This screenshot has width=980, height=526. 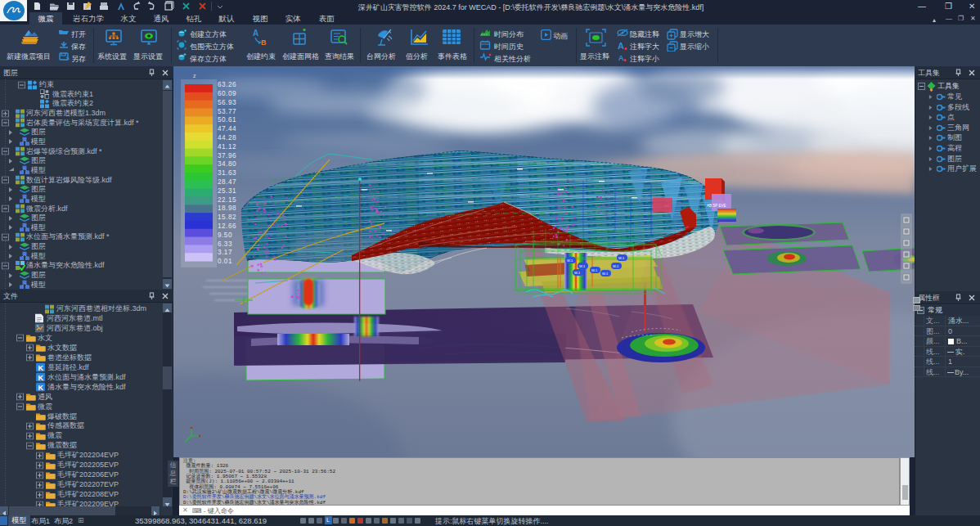 What do you see at coordinates (227, 226) in the screenshot?
I see `svg-text: 12.66` at bounding box center [227, 226].